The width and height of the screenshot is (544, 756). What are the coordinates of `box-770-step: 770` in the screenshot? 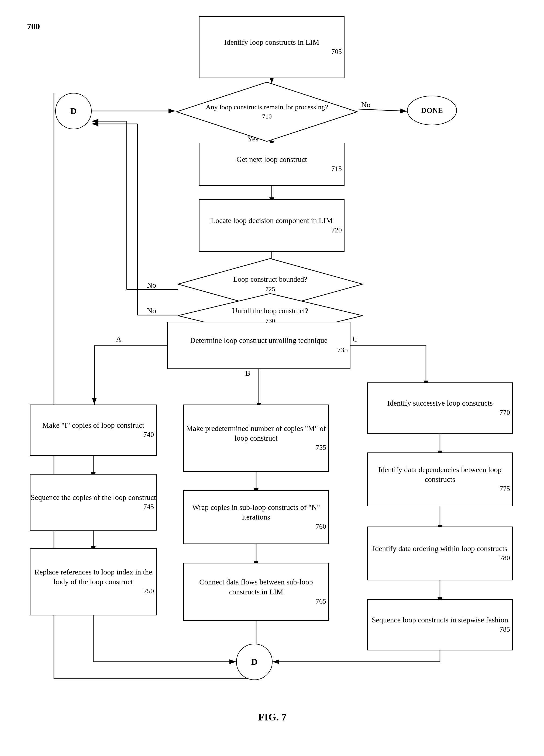 It's located at (506, 413).